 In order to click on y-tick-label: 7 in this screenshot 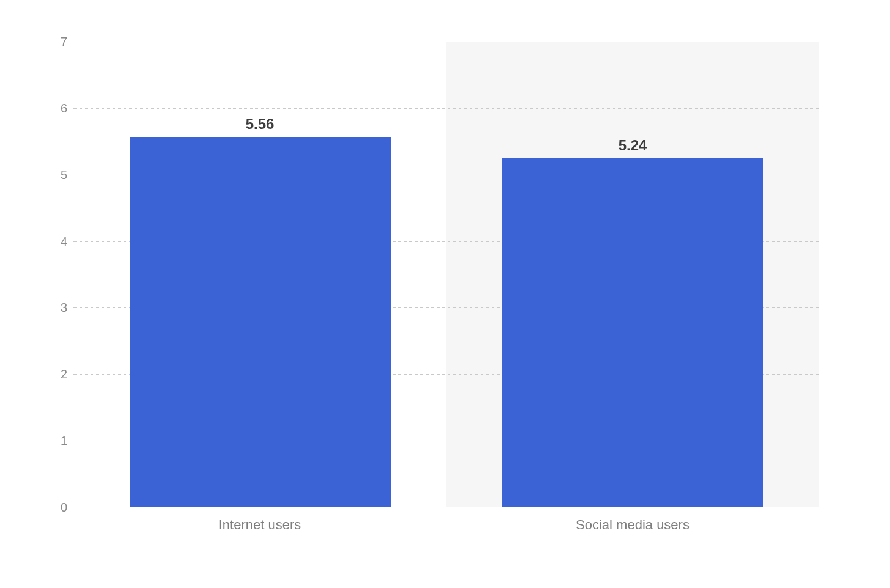, I will do `click(55, 42)`.